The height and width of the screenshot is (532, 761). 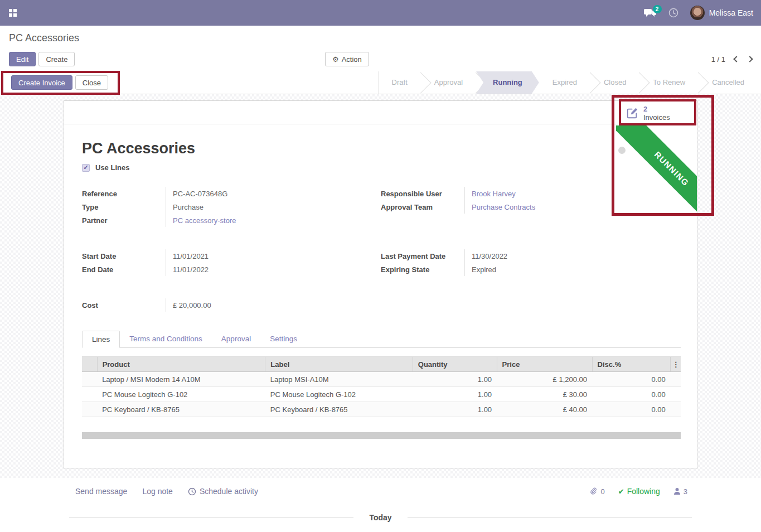 What do you see at coordinates (657, 109) in the screenshot?
I see `invoice-count: 2` at bounding box center [657, 109].